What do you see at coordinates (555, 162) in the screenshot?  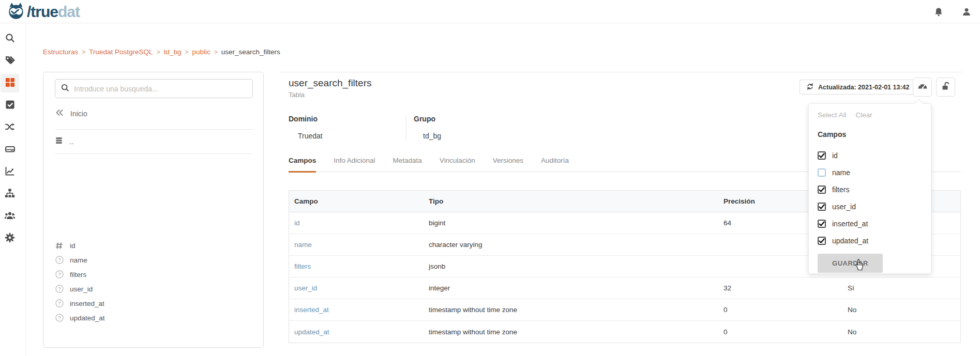 I see `tab-auditoría: Auditoría` at bounding box center [555, 162].